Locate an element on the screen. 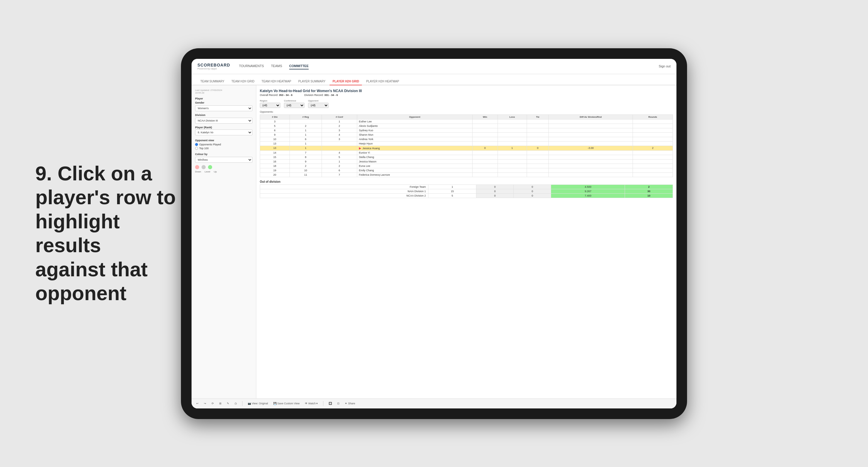  sidebar-division-label: Division is located at coordinates (224, 115).